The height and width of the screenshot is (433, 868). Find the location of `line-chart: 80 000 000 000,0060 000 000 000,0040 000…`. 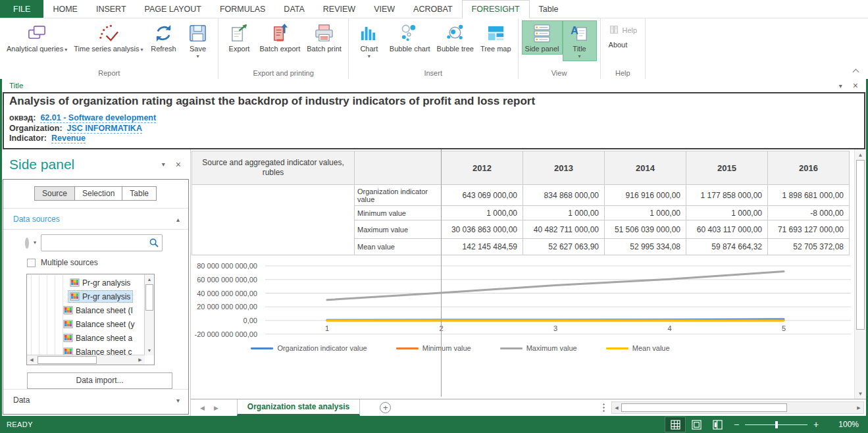

line-chart: 80 000 000 000,0060 000 000 000,0040 000… is located at coordinates (523, 297).